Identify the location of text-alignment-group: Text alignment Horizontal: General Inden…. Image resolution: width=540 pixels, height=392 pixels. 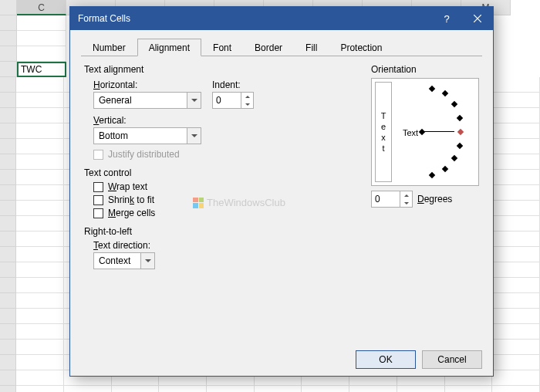
(220, 112).